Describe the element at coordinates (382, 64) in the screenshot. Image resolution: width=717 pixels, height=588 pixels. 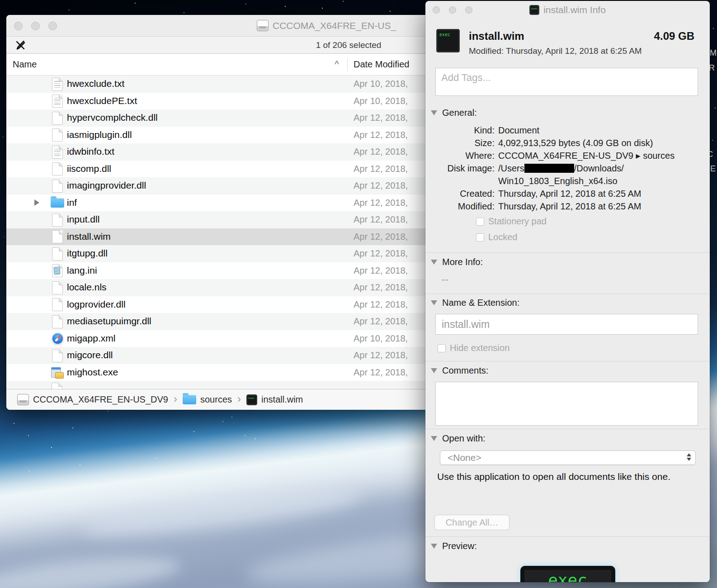
I see `column-header-date: Date Modified` at that location.